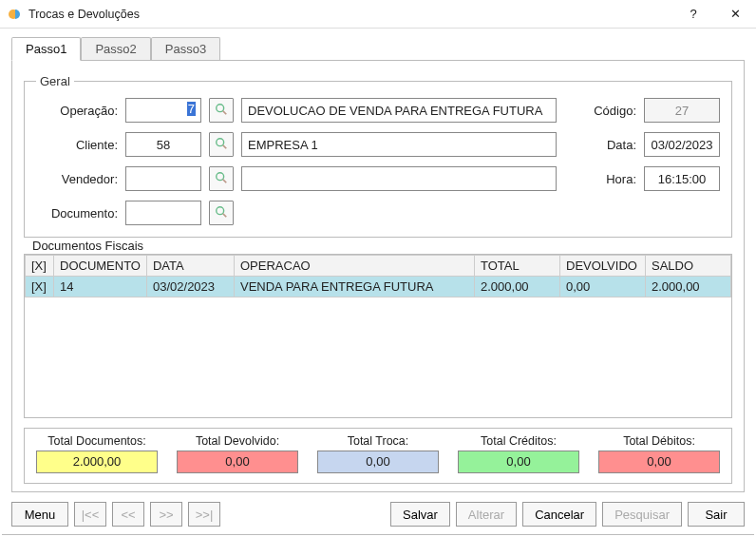 The height and width of the screenshot is (537, 756). I want to click on tab-bar: Passo1 Passo2 Passo3, so click(378, 44).